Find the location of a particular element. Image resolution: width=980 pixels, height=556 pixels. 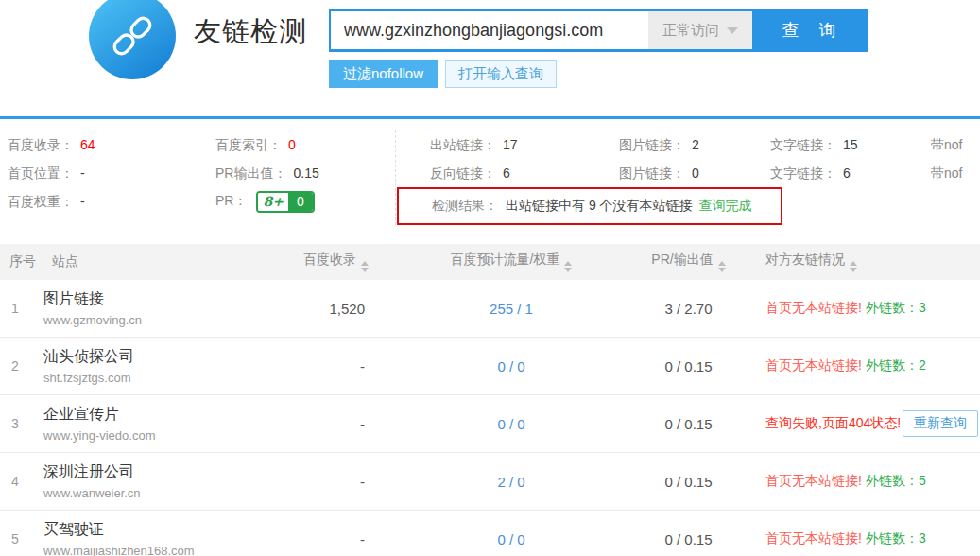

status-cell: 查询失败,页面404状态!重新查询 is located at coordinates (859, 424).